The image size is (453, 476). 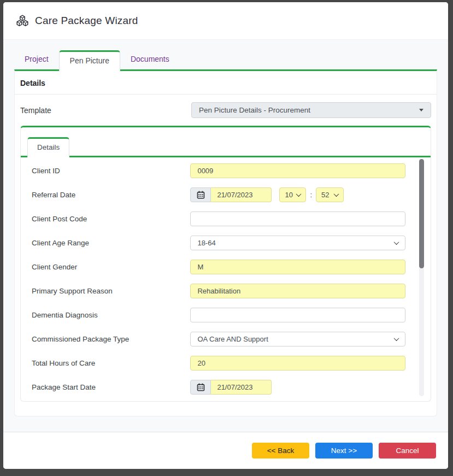 What do you see at coordinates (298, 267) in the screenshot?
I see `client-gender-input: M` at bounding box center [298, 267].